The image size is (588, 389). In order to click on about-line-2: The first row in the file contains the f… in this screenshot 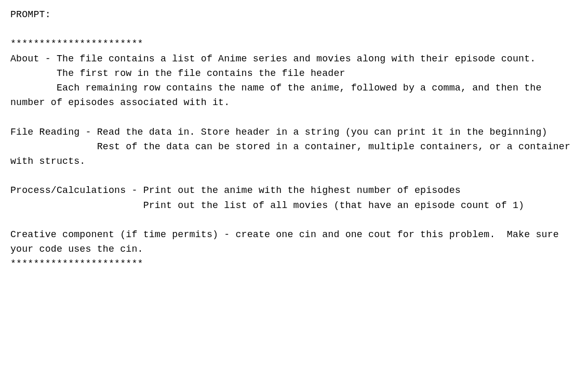, I will do `click(178, 73)`.